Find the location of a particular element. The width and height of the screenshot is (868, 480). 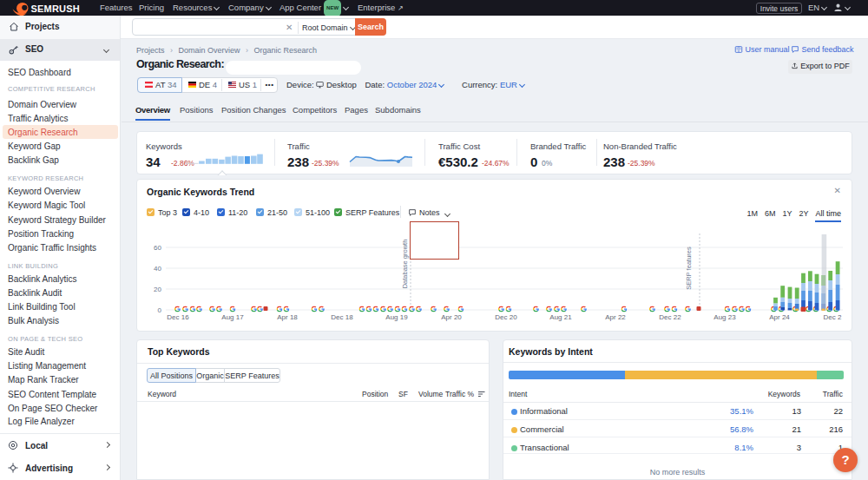

svg-text: Aug 21 is located at coordinates (561, 318).